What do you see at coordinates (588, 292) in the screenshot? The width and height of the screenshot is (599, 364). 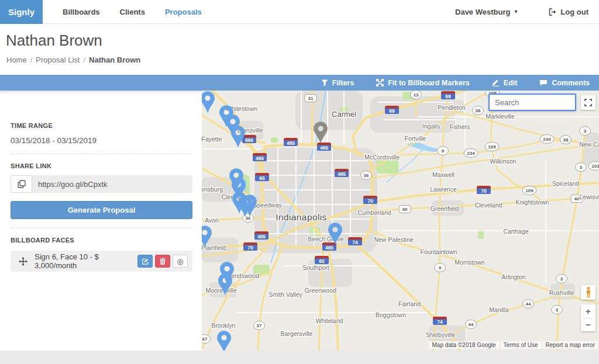 I see `pegman-icon` at bounding box center [588, 292].